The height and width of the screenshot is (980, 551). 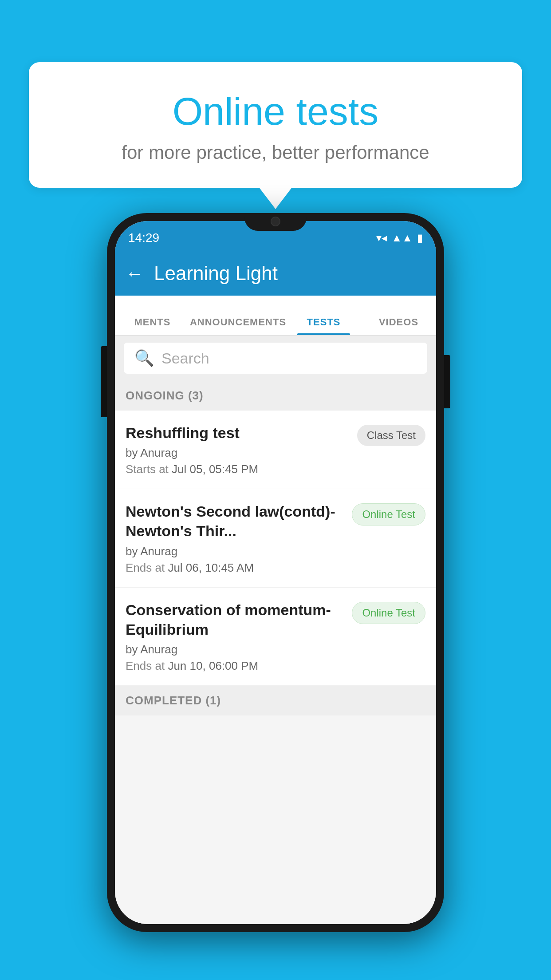 I want to click on test-name-3: Conservation of momentum-Equilibrium, so click(x=235, y=620).